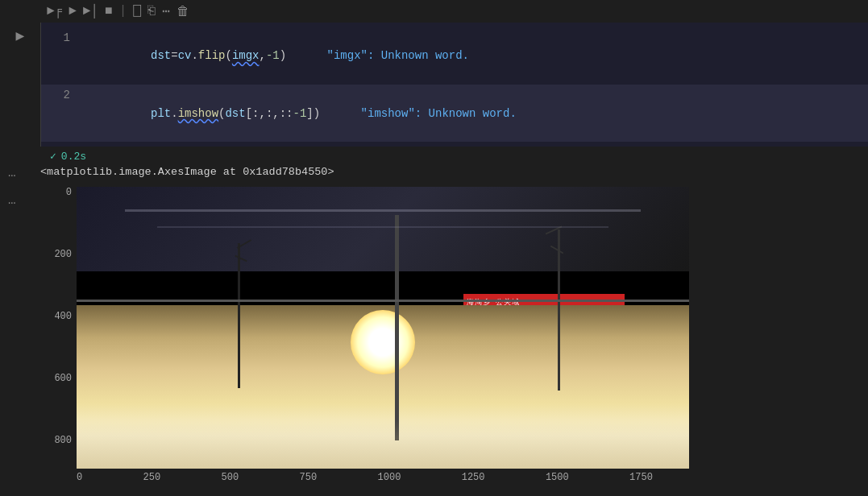  I want to click on y-label-600: 600, so click(63, 378).